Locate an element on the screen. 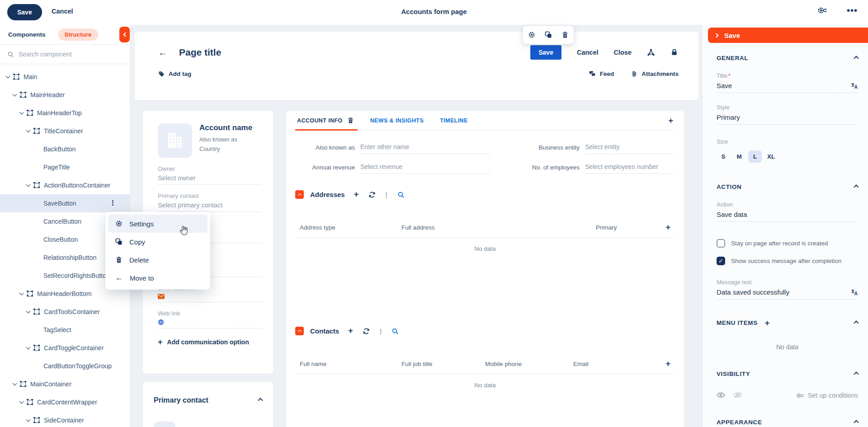 This screenshot has height=427, width=868. tree-item-mainheadertop: MainHeaderTop is located at coordinates (65, 113).